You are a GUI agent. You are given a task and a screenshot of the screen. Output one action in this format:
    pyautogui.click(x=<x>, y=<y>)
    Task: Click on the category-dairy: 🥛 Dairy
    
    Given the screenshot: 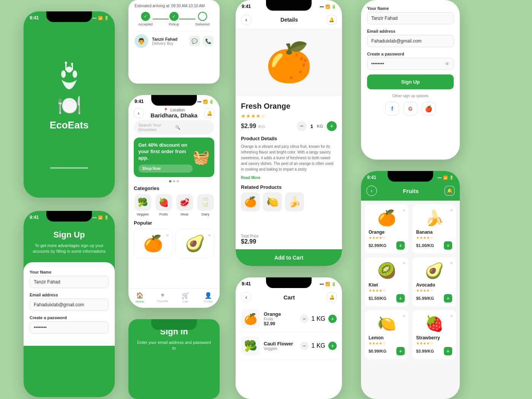 What is the action you would take?
    pyautogui.click(x=205, y=205)
    